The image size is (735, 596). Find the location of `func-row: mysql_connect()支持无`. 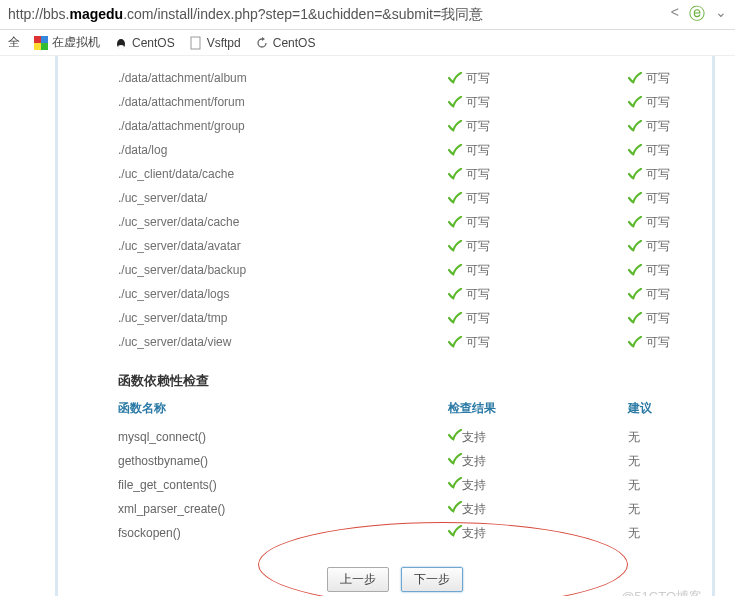

func-row: mysql_connect()支持无 is located at coordinates (395, 437).